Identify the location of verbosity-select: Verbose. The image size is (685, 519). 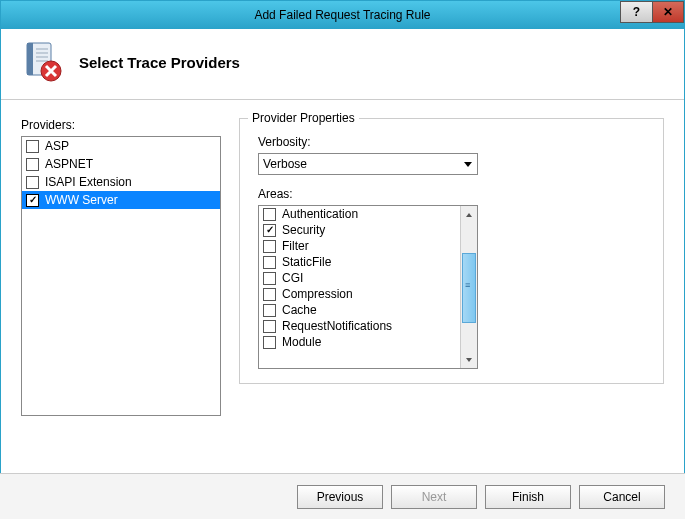
(368, 164).